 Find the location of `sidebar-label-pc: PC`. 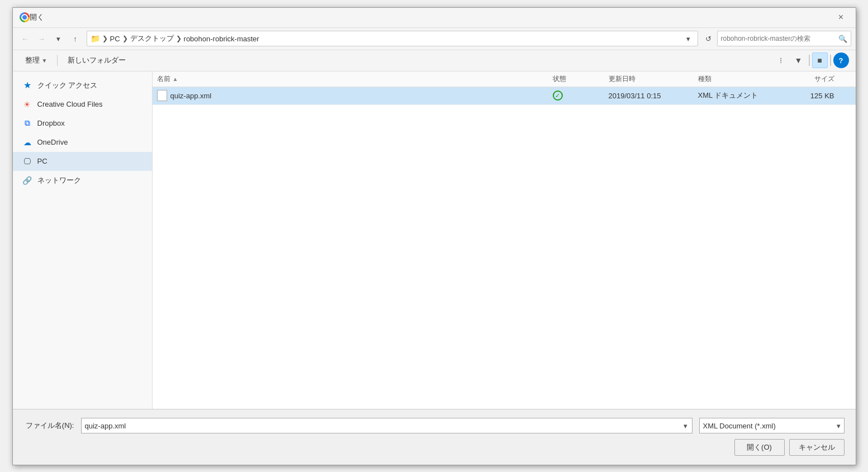

sidebar-label-pc: PC is located at coordinates (42, 161).